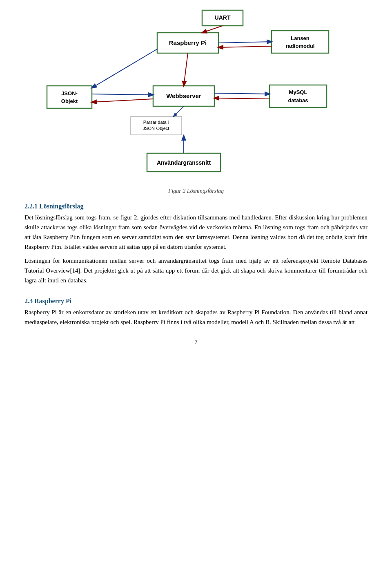 This screenshot has height=566, width=392. Describe the element at coordinates (196, 301) in the screenshot. I see `section-23-heading: 2.3 Raspberry Pi` at that location.